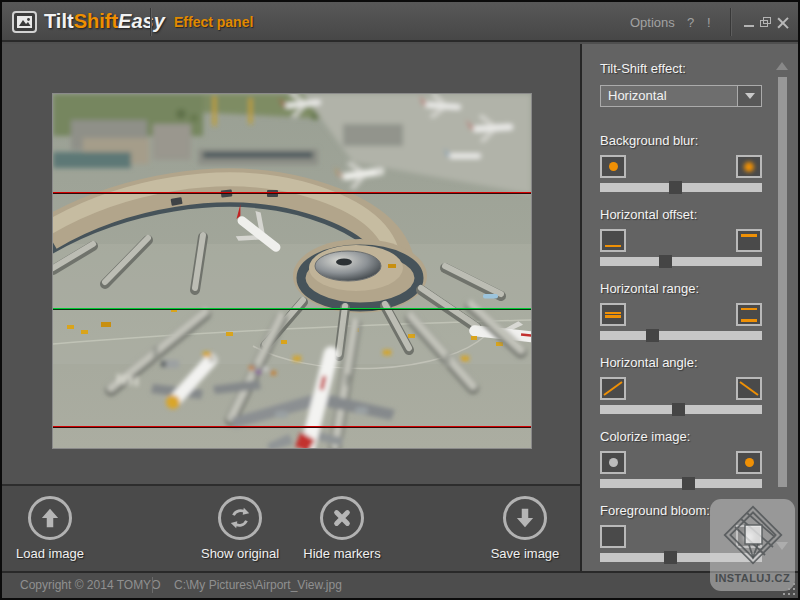 The width and height of the screenshot is (800, 600). I want to click on horizontal-angle-slider, so click(681, 410).